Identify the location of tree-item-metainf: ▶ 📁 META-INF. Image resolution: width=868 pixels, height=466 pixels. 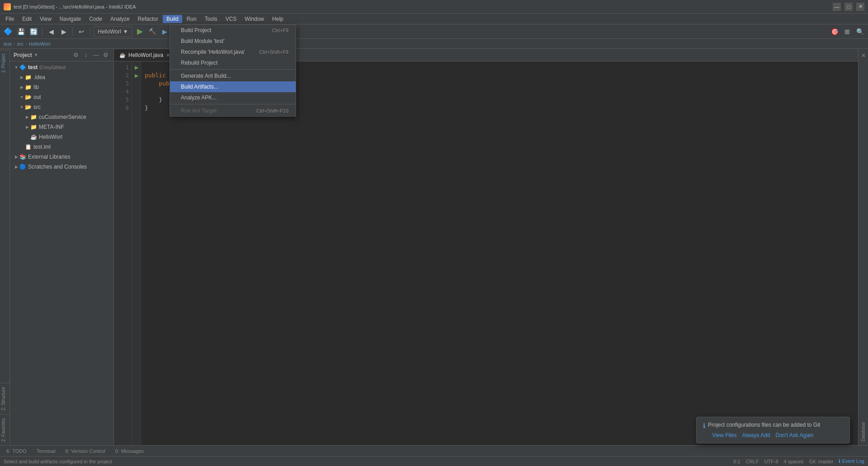
(61, 127).